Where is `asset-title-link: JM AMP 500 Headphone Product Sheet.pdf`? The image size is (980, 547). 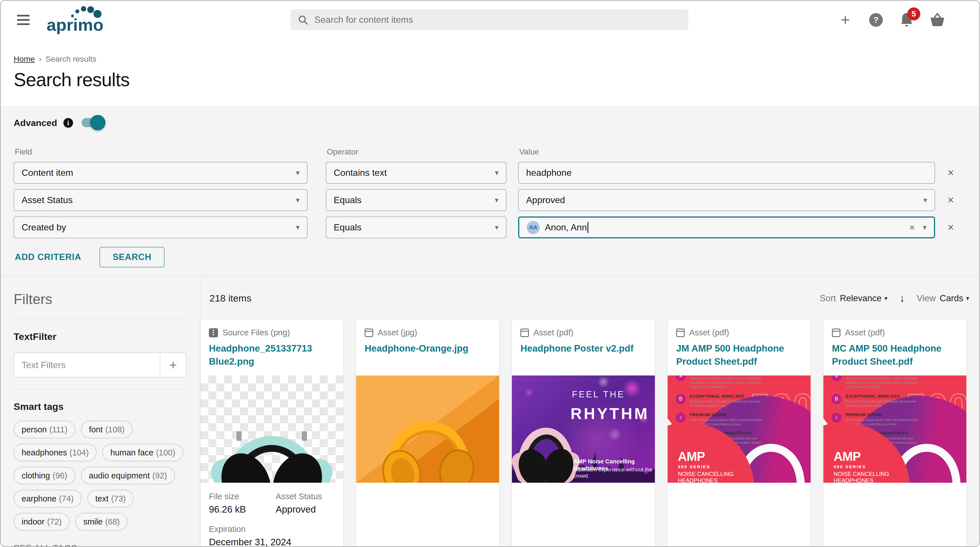
asset-title-link: JM AMP 500 Headphone Product Sheet.pdf is located at coordinates (739, 355).